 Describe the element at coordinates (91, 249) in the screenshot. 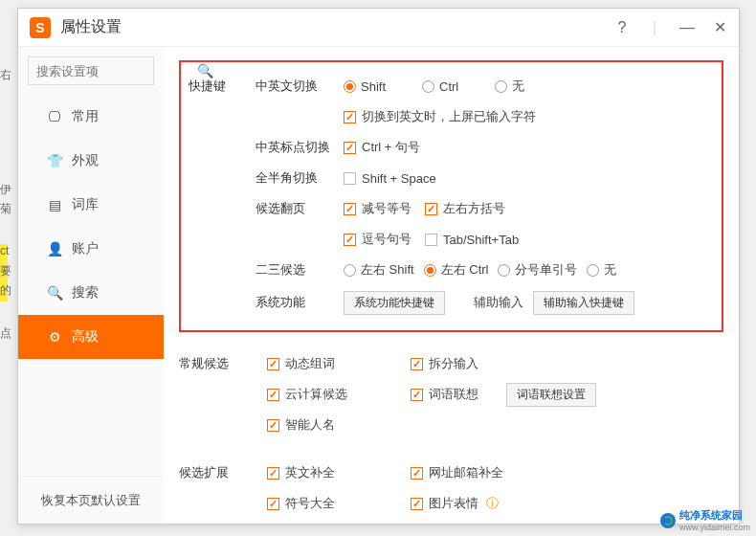

I see `sidebar-item-account: 👤 账户` at that location.